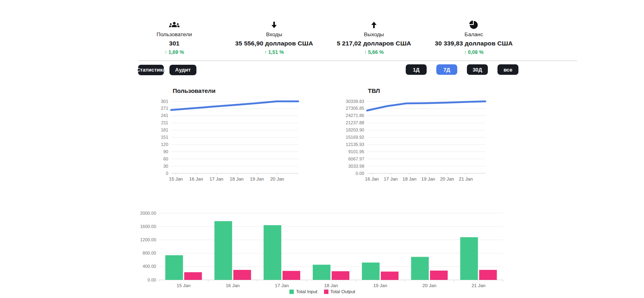 Image resolution: width=644 pixels, height=298 pixels. I want to click on svg-text: 1600.00, so click(148, 226).